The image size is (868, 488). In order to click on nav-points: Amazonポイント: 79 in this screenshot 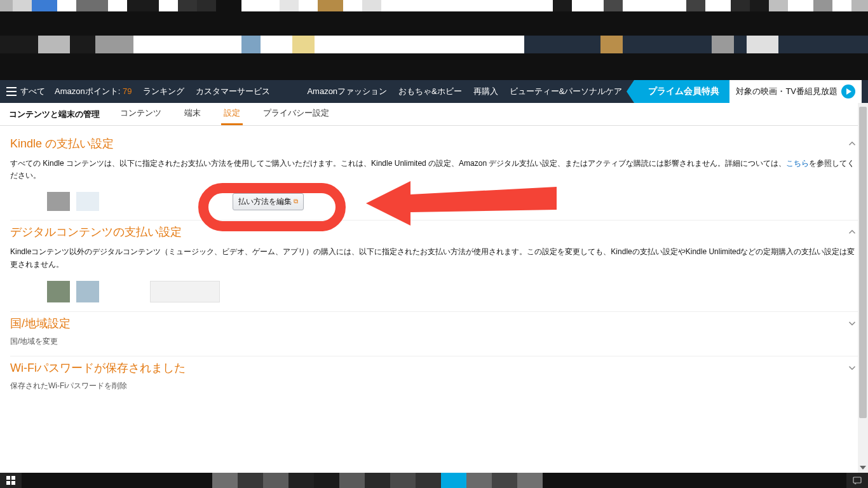, I will do `click(93, 92)`.